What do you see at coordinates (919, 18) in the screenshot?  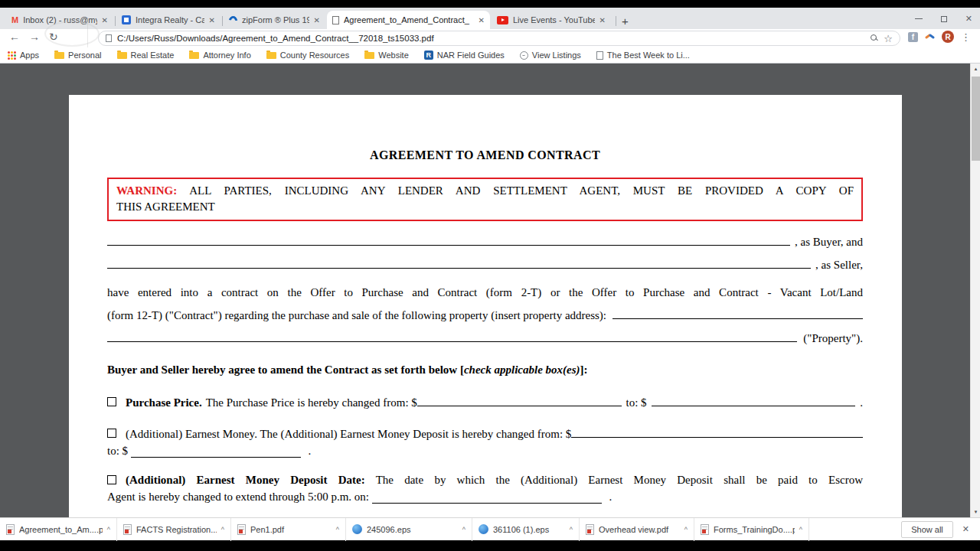 I see `minimize-icon` at bounding box center [919, 18].